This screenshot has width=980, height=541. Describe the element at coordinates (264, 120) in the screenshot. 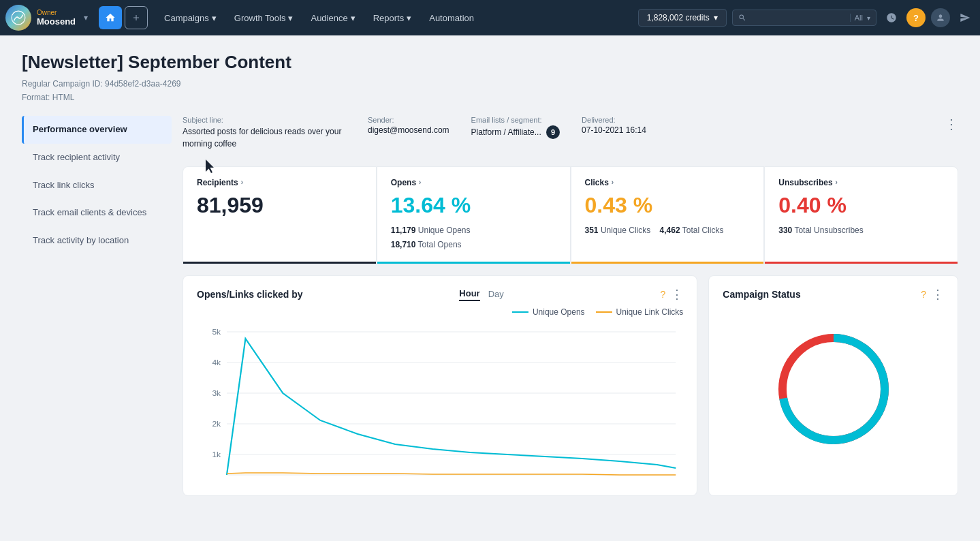

I see `subject-label: Subject line:` at that location.